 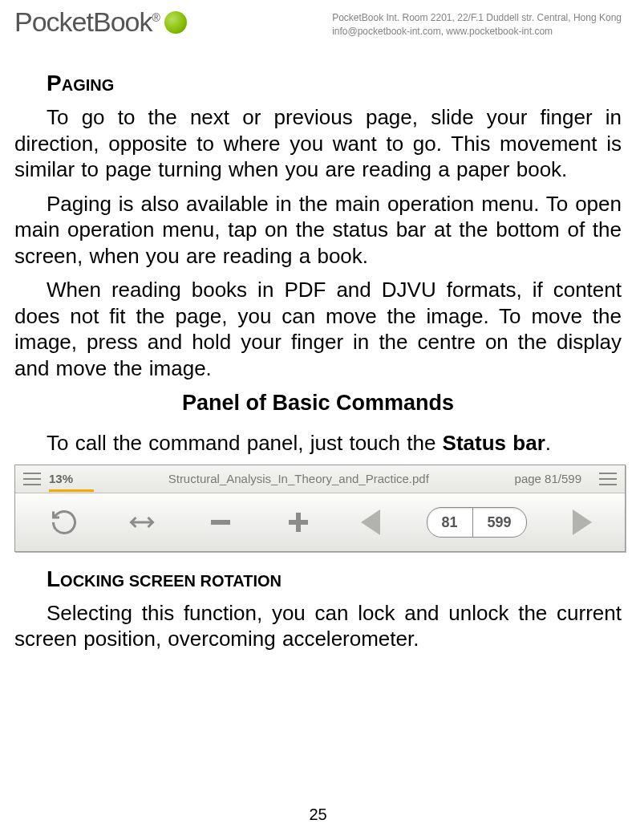 I want to click on page-indicator: page 81/599, so click(x=549, y=478).